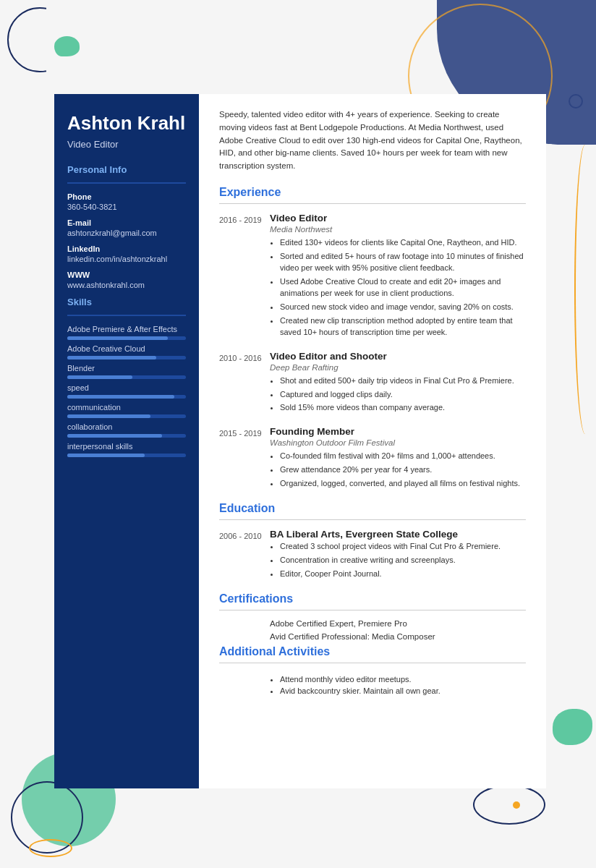 The image size is (596, 868). I want to click on entry-title: Video Editor and Shooter, so click(398, 356).